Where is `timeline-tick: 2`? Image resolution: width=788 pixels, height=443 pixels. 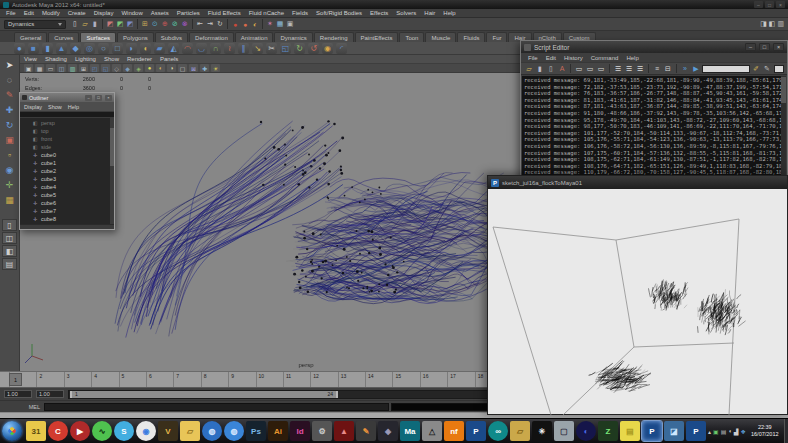 timeline-tick: 2 is located at coordinates (50, 380).